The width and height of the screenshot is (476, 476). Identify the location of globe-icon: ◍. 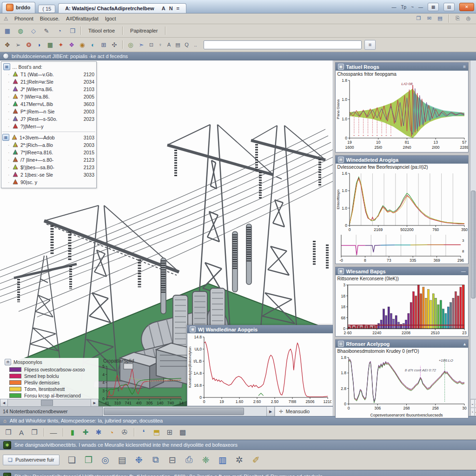
(20, 31).